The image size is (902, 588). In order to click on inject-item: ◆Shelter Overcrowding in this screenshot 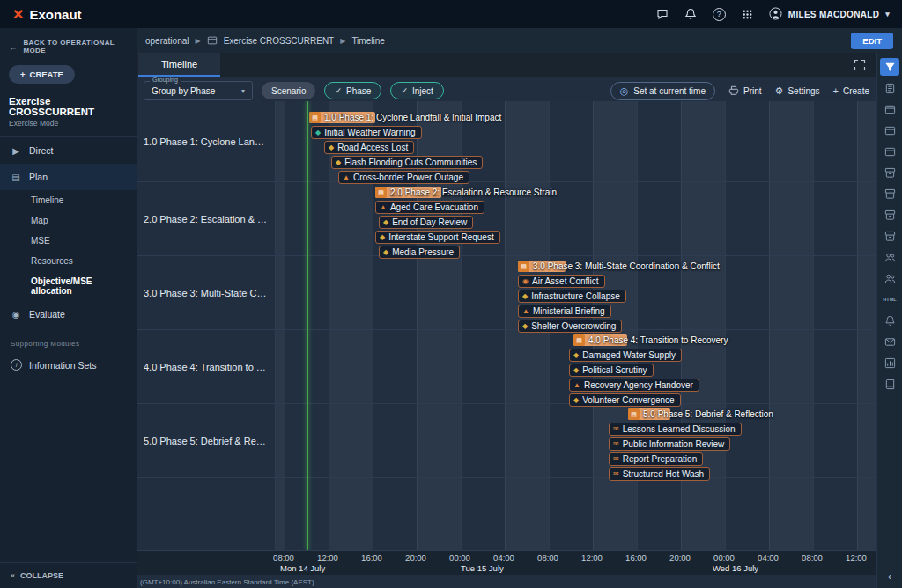, I will do `click(570, 326)`.